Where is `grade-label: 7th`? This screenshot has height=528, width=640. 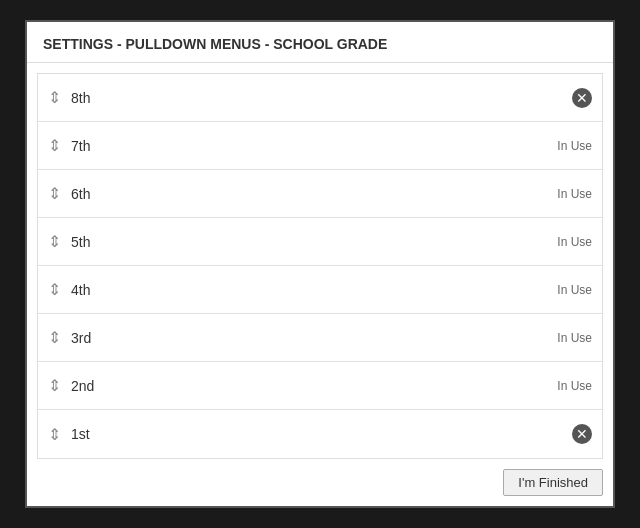 grade-label: 7th is located at coordinates (314, 146).